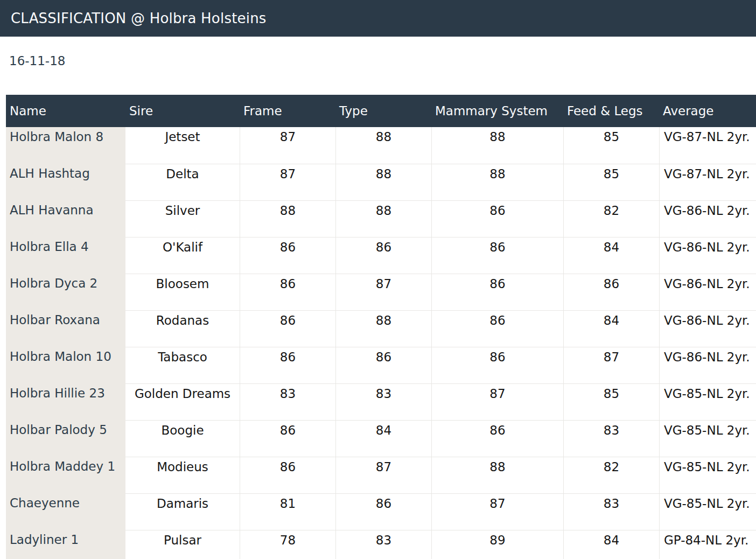 The height and width of the screenshot is (559, 756). I want to click on table-row: Holbra Hillie 23 Golden Dreams 83 83 87 …, so click(381, 402).